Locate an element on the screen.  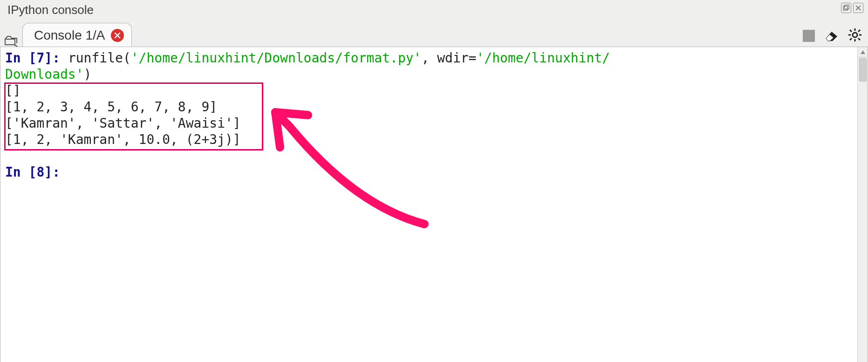
code-call: runfile( is located at coordinates (100, 58).